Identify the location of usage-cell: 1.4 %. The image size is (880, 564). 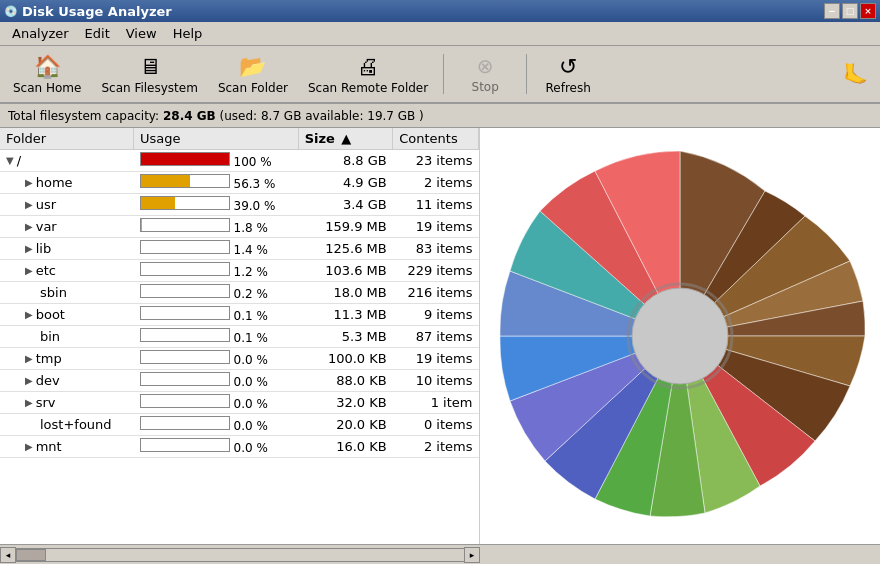
(216, 249).